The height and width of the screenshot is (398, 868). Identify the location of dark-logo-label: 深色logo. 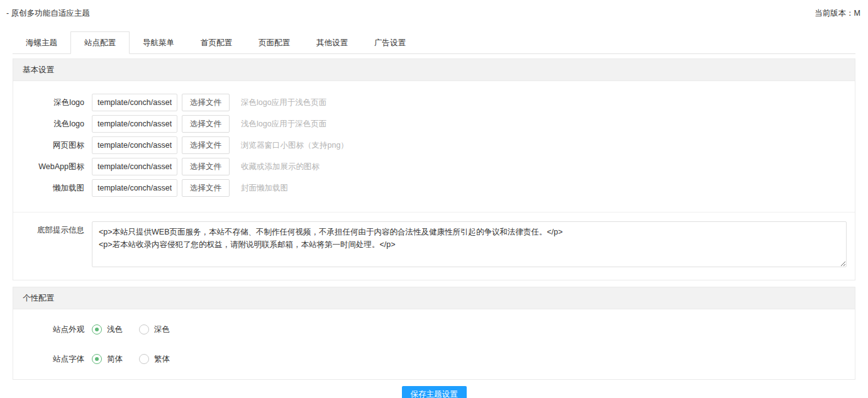
(53, 103).